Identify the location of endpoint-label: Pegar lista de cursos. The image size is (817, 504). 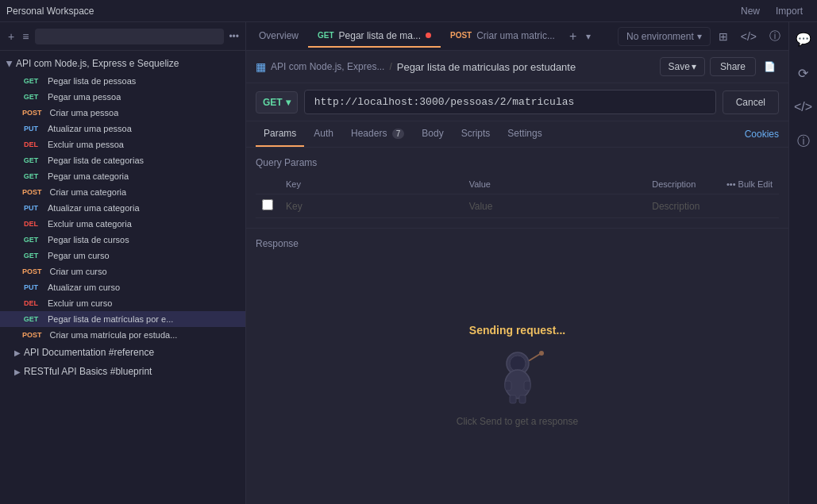
(89, 240).